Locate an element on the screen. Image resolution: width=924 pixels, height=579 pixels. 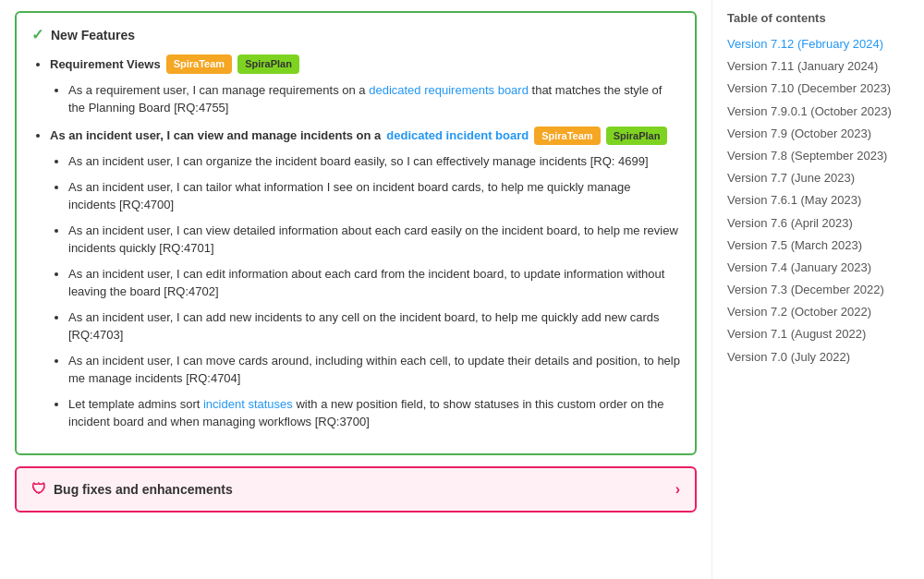
bug-fixes-header: 🛡 Bug fixes and enhancements is located at coordinates (132, 489).